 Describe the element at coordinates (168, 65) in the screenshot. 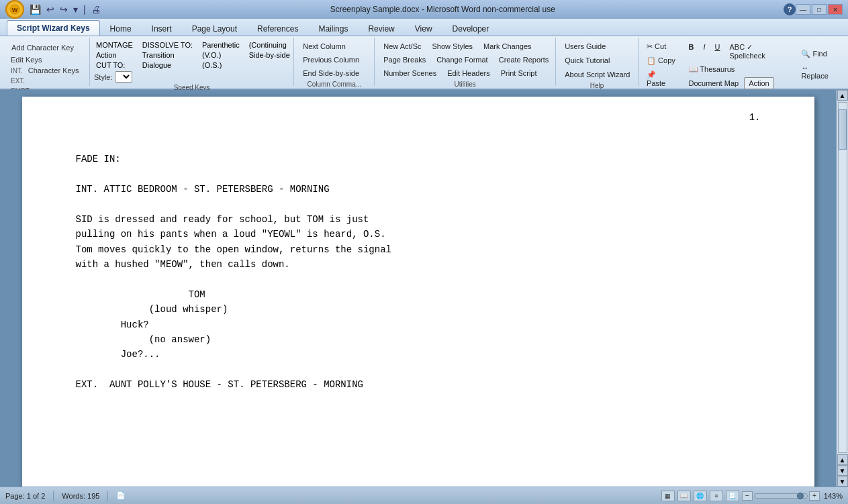

I see `dialogue-key: Dialogue` at that location.